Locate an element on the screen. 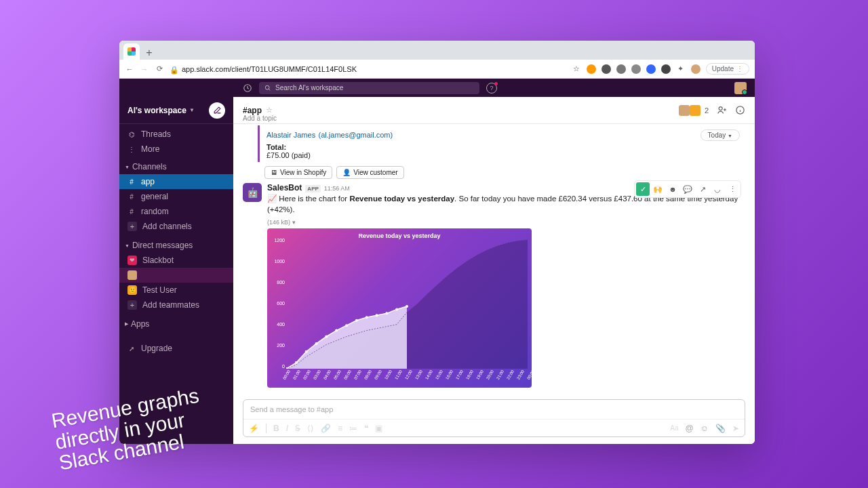 The image size is (868, 488). new-tab-button: + is located at coordinates (149, 53).